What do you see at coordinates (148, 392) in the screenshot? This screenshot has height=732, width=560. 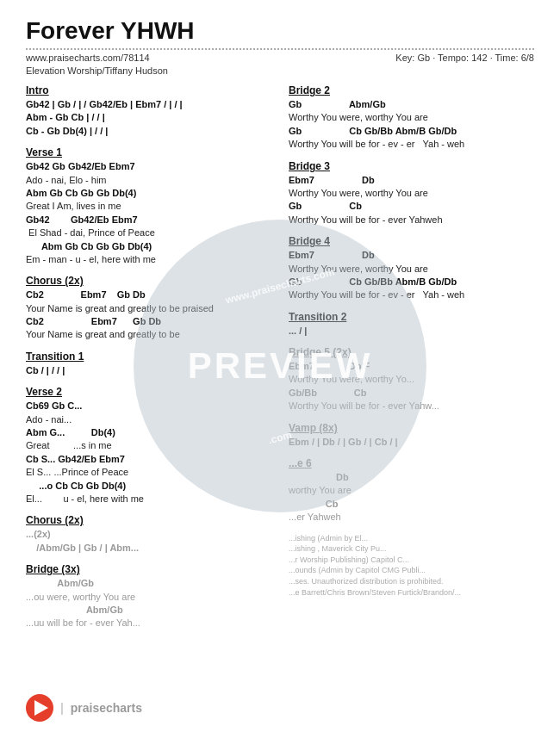 I see `verse2-title: Verse 2` at bounding box center [148, 392].